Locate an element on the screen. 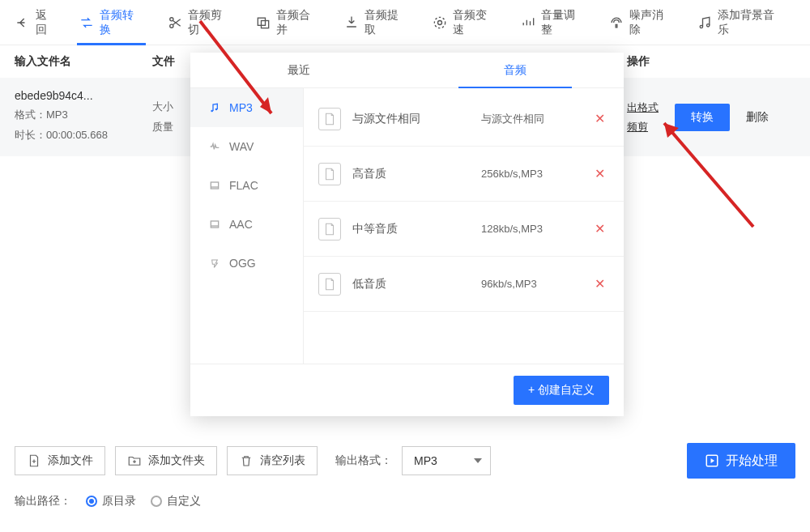 This screenshot has height=532, width=810. op-outfmt-link: 出格式 is located at coordinates (643, 108).